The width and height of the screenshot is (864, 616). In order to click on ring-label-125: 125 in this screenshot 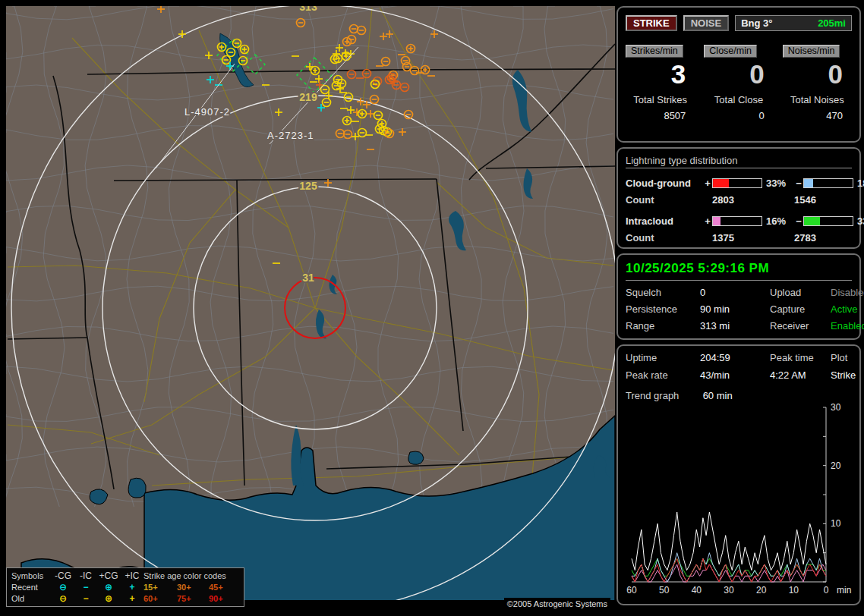, I will do `click(308, 186)`.